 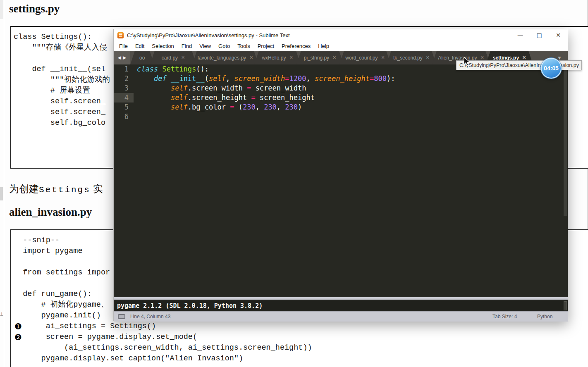 What do you see at coordinates (408, 58) in the screenshot?
I see `tab-label: tk_second.py` at bounding box center [408, 58].